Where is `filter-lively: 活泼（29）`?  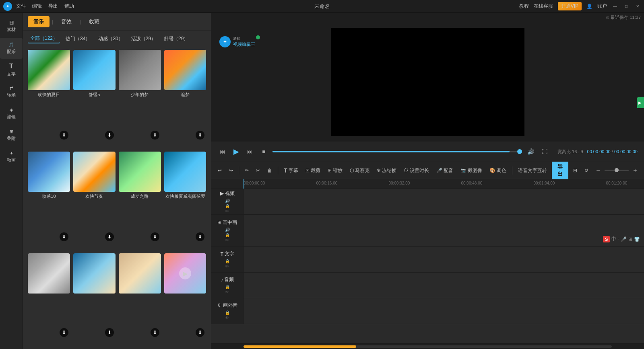
filter-lively: 活泼（29） is located at coordinates (143, 39).